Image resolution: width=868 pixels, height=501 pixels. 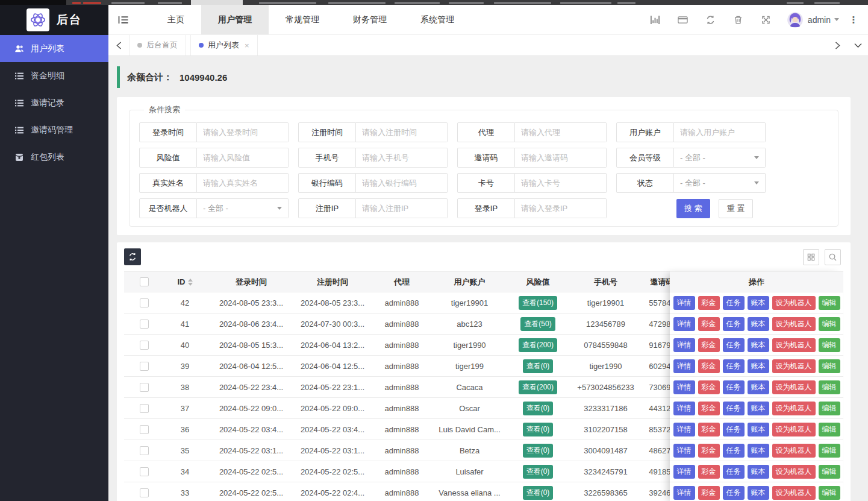 I want to click on tabs-scroll-right-icon, so click(x=837, y=46).